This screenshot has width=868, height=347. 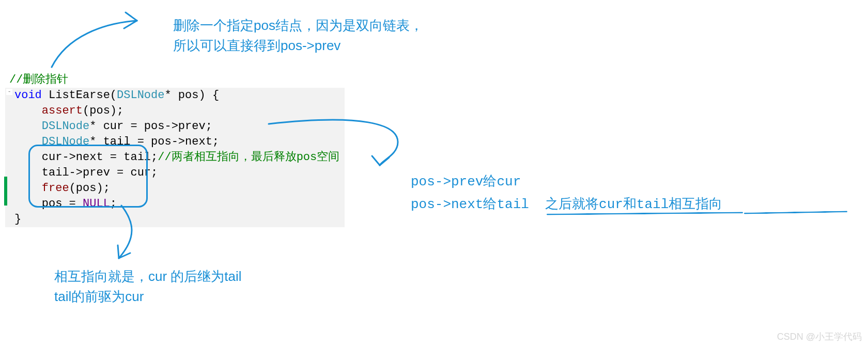 What do you see at coordinates (175, 173) in the screenshot?
I see `code-tail-prev: tail->prev = cur;` at bounding box center [175, 173].